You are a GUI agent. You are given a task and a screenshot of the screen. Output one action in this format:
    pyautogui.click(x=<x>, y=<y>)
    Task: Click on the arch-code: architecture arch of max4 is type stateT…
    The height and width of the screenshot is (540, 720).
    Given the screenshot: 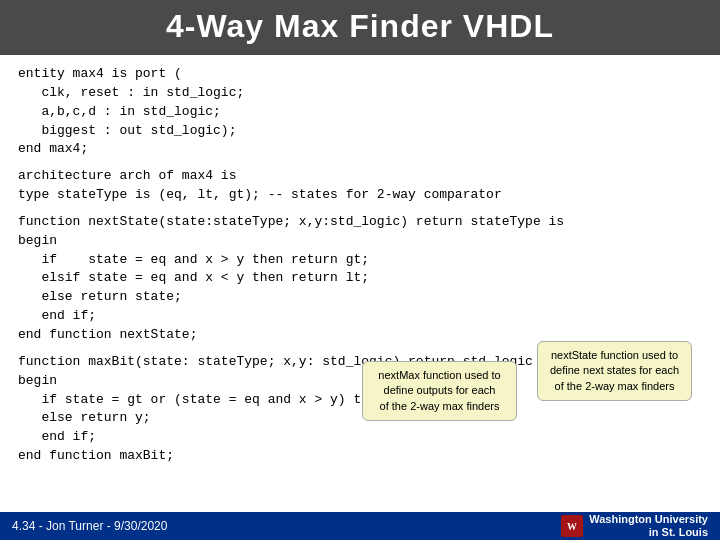 What is the action you would take?
    pyautogui.click(x=360, y=186)
    